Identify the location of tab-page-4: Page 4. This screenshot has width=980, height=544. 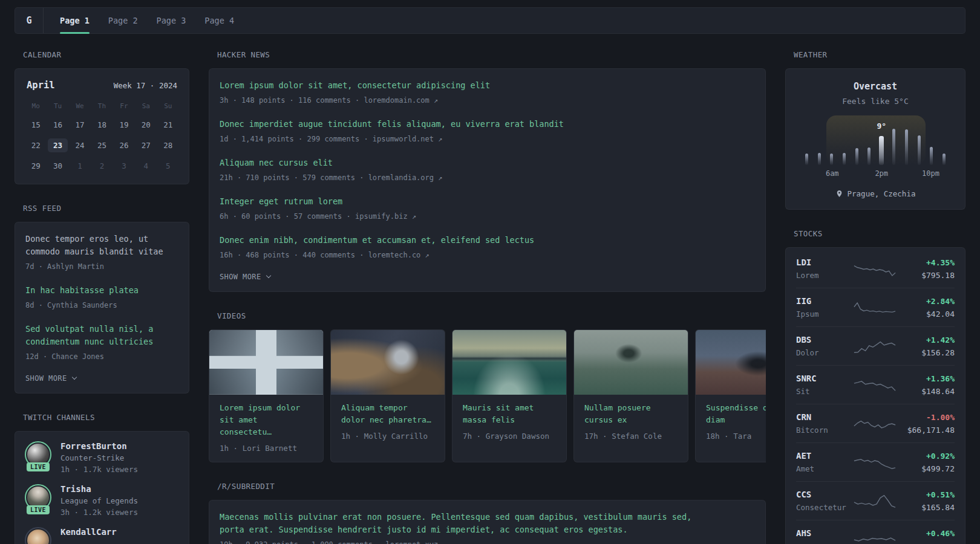
(219, 21).